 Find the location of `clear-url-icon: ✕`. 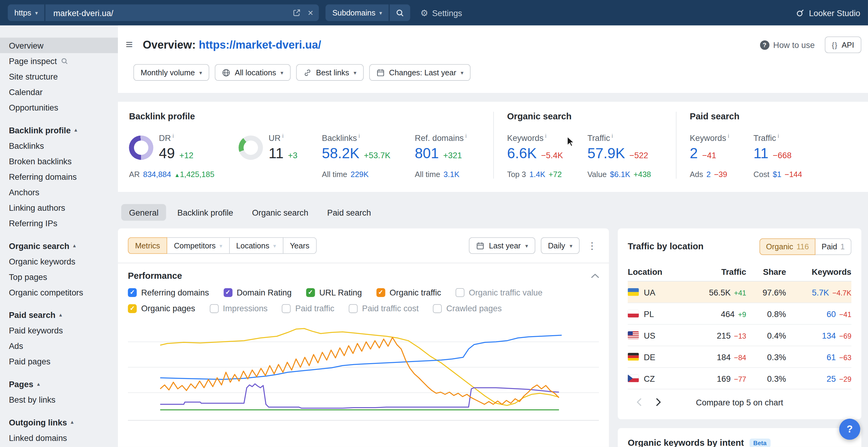

clear-url-icon: ✕ is located at coordinates (311, 13).